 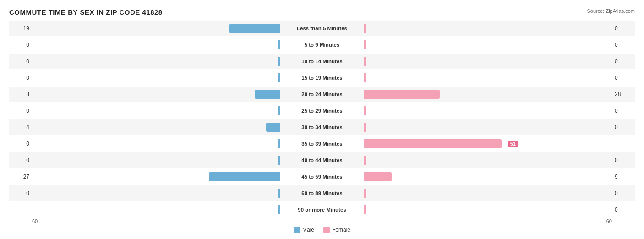 I want to click on source-label: Source: ZipAtlas.com, so click(x=611, y=11).